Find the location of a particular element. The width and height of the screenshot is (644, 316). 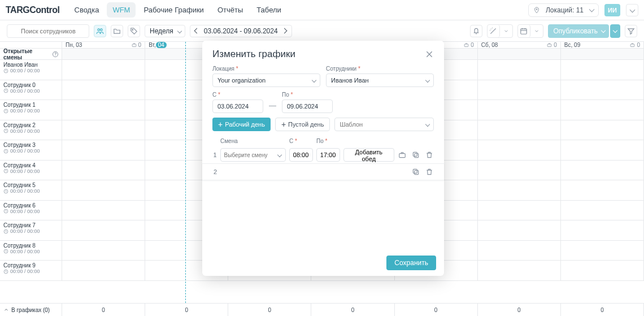

magic-button is located at coordinates (494, 31).